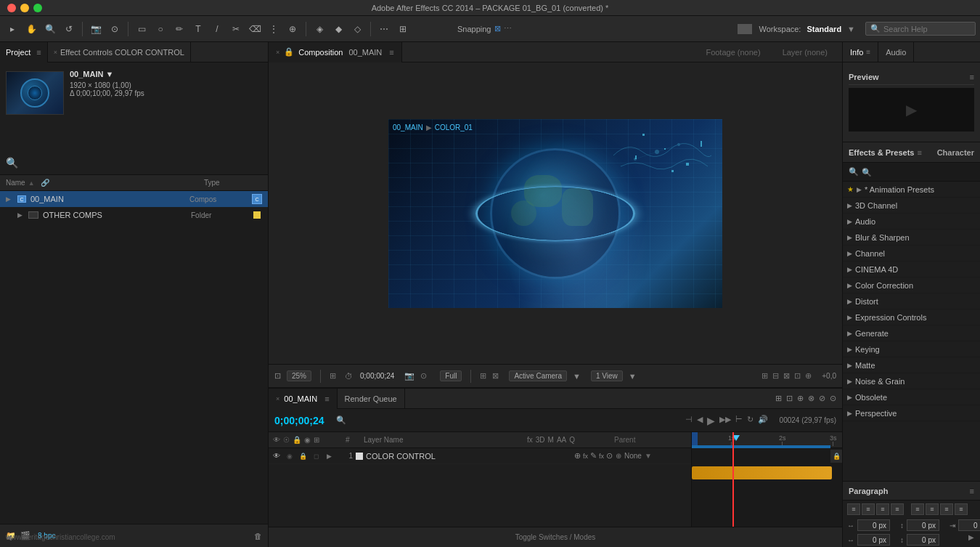 The height and width of the screenshot is (547, 980). Describe the element at coordinates (576, 376) in the screenshot. I see `vc-camera-arrow: ▼` at that location.